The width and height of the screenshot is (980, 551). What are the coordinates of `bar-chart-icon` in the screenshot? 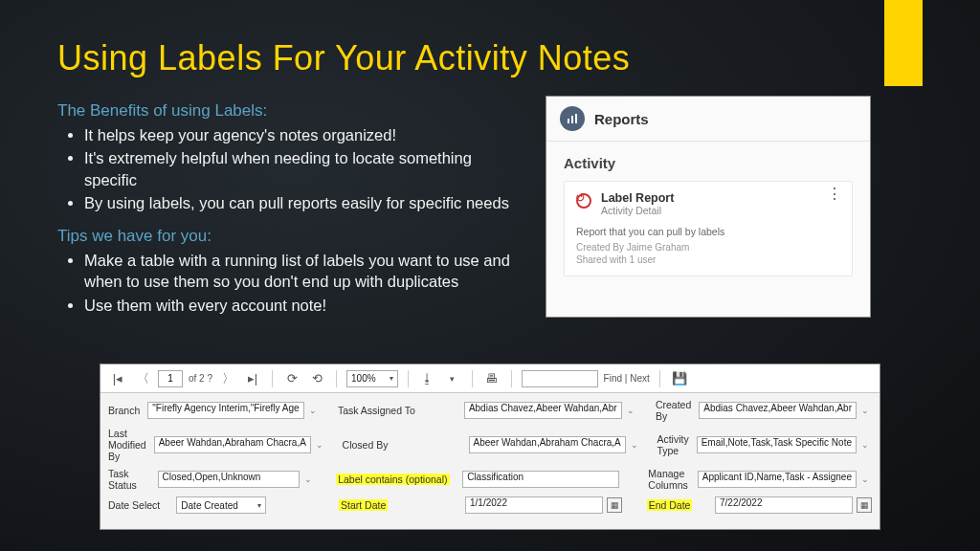 It's located at (572, 119).